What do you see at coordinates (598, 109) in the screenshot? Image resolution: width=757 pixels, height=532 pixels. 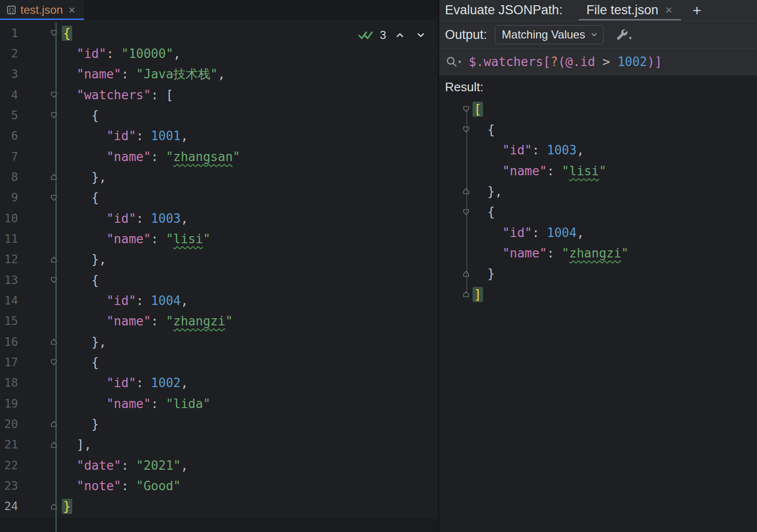 I see `result-line: [` at bounding box center [598, 109].